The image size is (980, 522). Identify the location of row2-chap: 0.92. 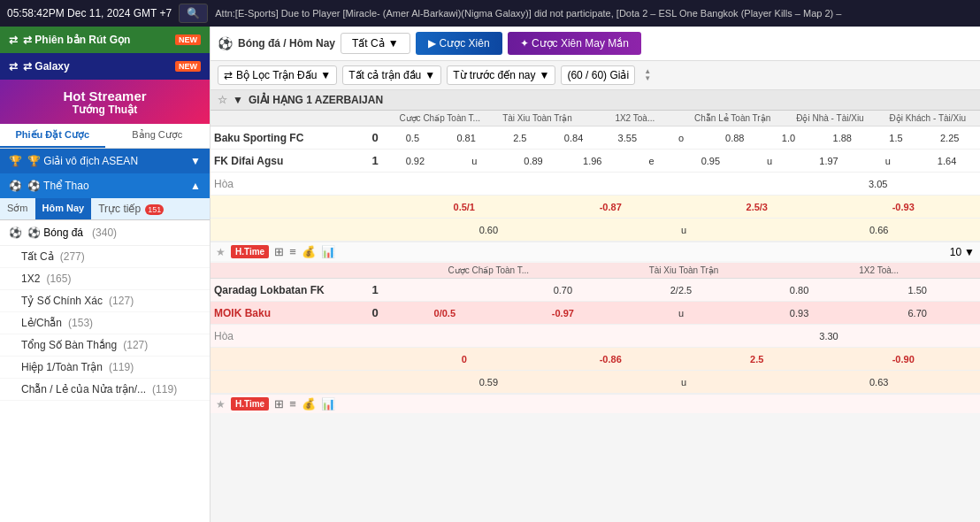
(416, 161).